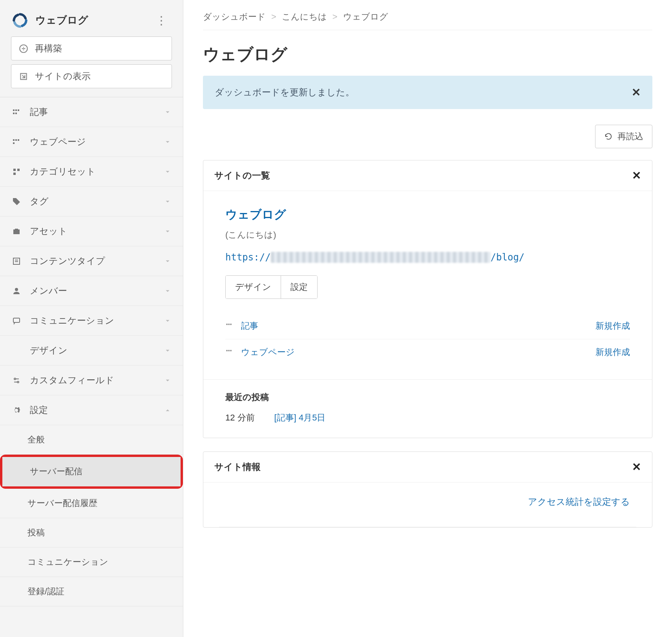  Describe the element at coordinates (268, 352) in the screenshot. I see `webpages-link: ウェブページ` at that location.